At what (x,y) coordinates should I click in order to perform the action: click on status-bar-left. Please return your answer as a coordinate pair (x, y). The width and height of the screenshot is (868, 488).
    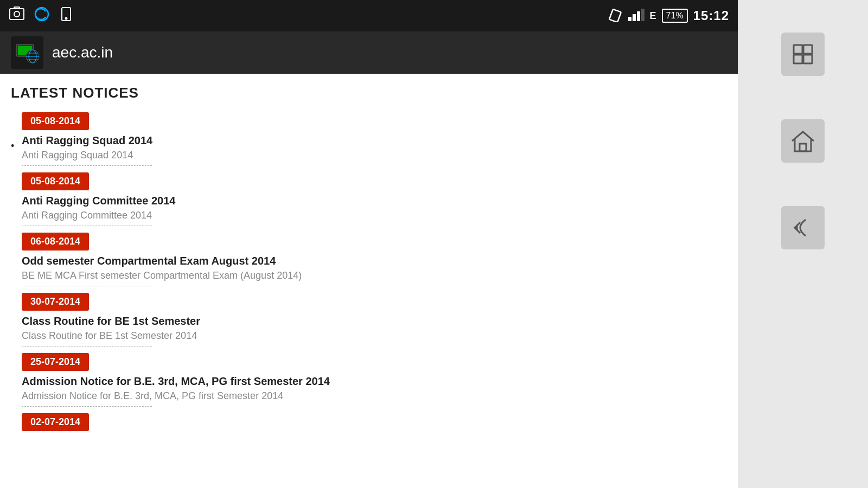
    Looking at the image, I should click on (41, 16).